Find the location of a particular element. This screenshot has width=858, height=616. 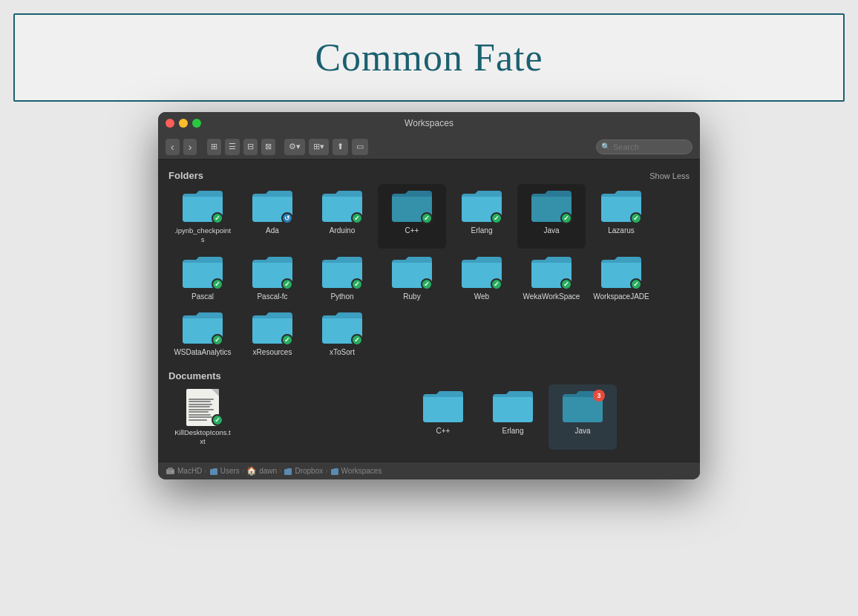

search-wrap: 🔍 is located at coordinates (644, 147).